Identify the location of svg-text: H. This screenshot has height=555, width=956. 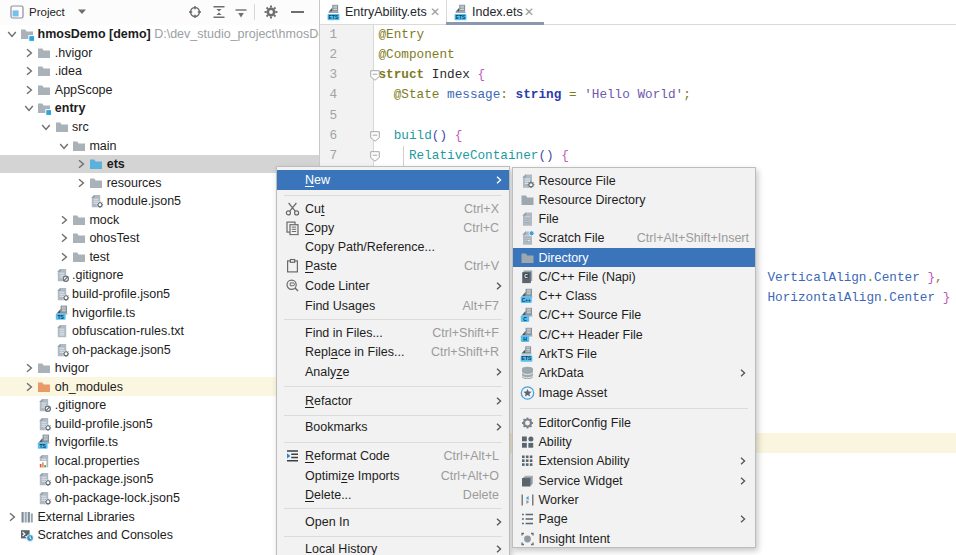
(525, 338).